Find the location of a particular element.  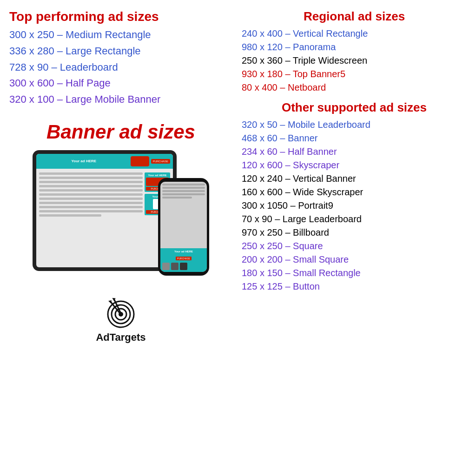

phone-top-lines is located at coordinates (184, 192).